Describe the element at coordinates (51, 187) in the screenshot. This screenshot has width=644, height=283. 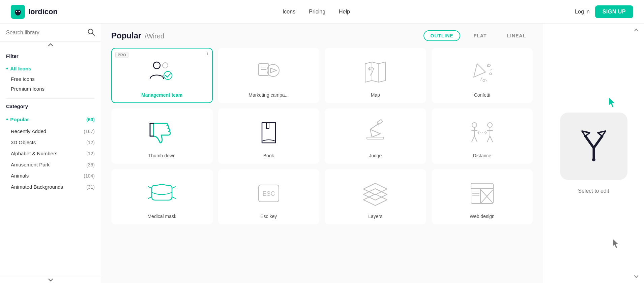
I see `category-animated-backgrounds: Animated Backgrounds (31)` at that location.